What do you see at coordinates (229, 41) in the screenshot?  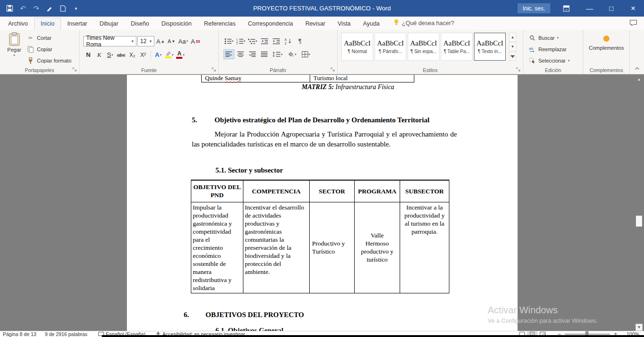 I see `bullets-button: ▾` at bounding box center [229, 41].